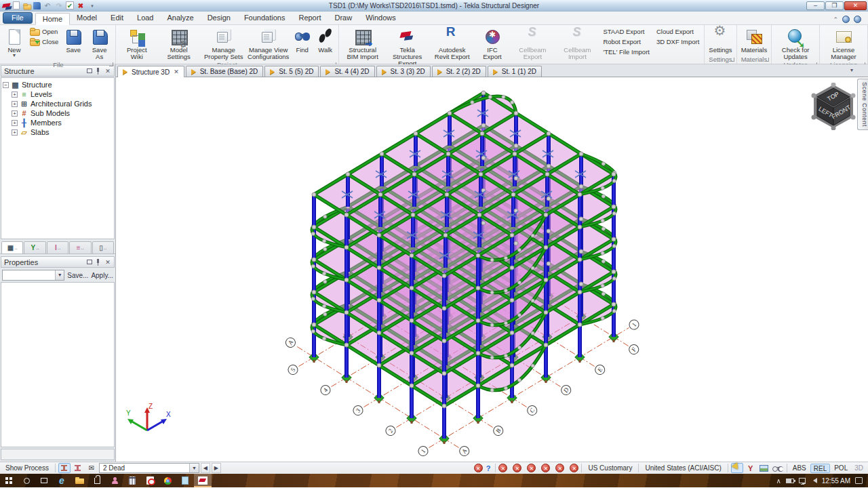 The height and width of the screenshot is (488, 868). Describe the element at coordinates (381, 18) in the screenshot. I see `menu-tab-windows: Windows` at that location.